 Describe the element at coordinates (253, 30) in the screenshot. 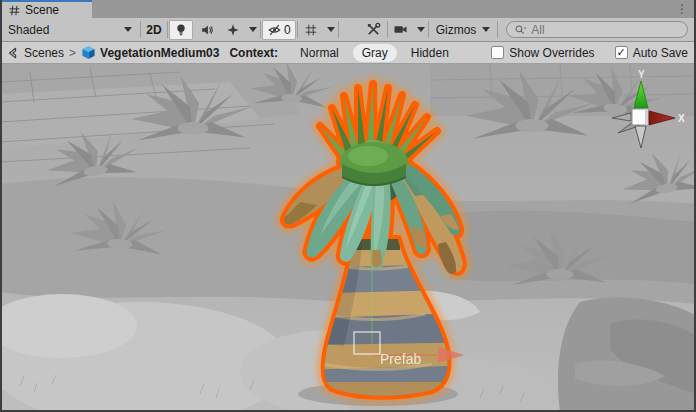

I see `effects-dropdown` at that location.